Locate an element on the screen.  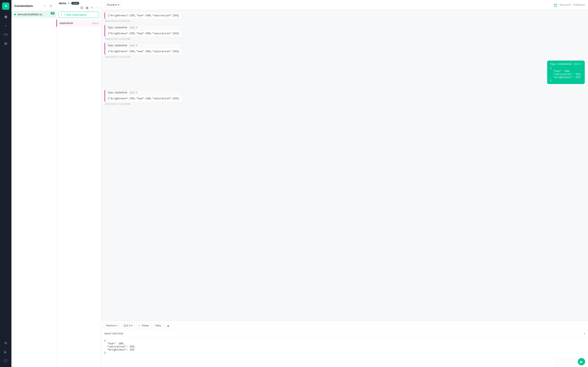
message-qos-sent-4: QoS: 0 is located at coordinates (577, 64).